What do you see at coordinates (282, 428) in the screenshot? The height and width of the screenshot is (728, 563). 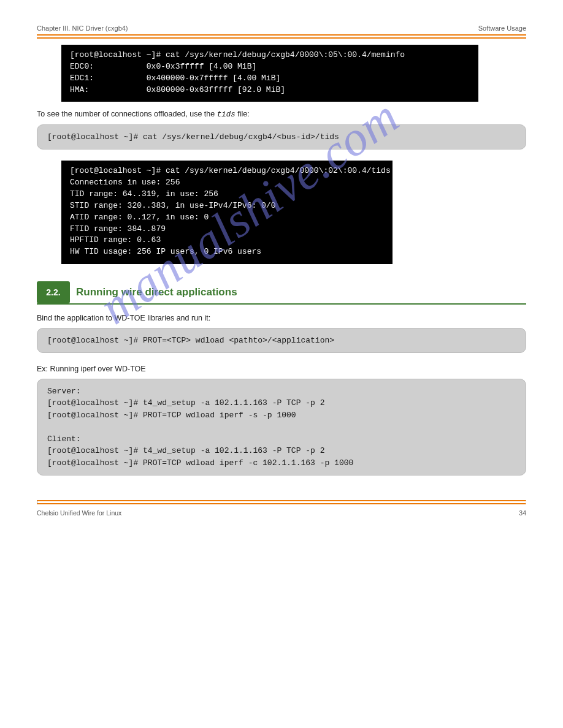 I see `codebox-iperf-example: Server: [root@localhost ~]# t4_wd_setup …` at bounding box center [282, 428].